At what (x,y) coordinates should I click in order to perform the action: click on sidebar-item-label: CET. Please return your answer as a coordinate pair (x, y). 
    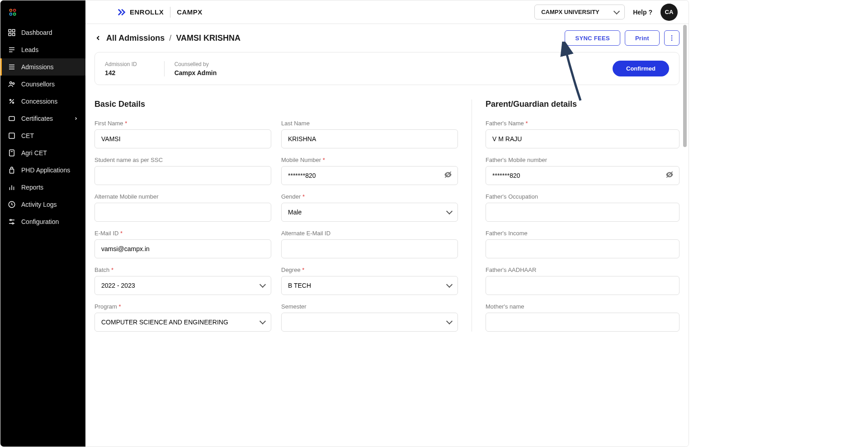
    Looking at the image, I should click on (28, 136).